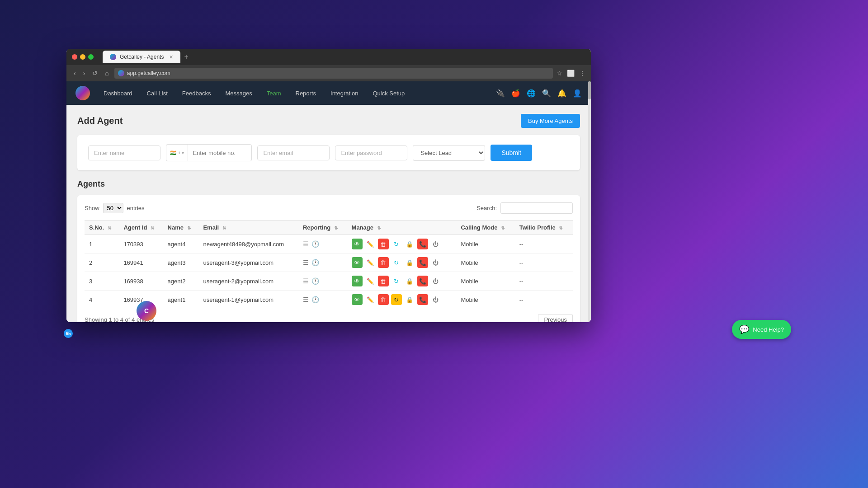  What do you see at coordinates (92, 208) in the screenshot?
I see `show-label: Show` at bounding box center [92, 208].